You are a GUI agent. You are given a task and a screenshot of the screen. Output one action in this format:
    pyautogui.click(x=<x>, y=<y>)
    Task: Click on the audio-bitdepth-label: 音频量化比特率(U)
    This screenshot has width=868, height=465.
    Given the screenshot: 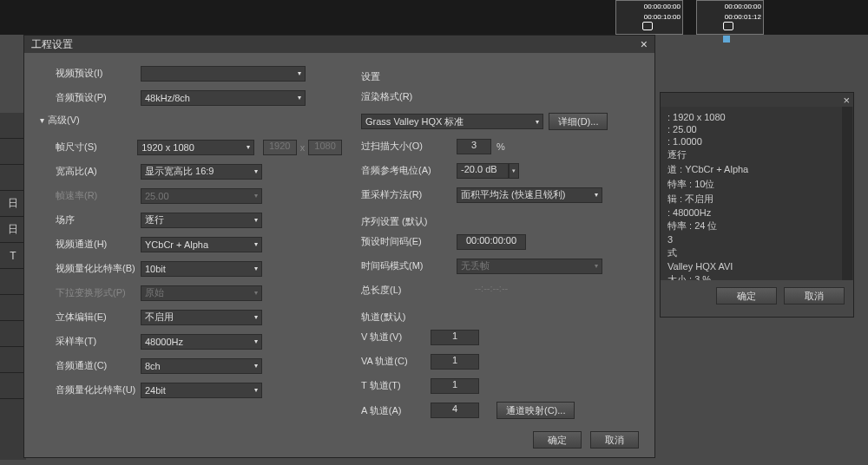 What is the action you would take?
    pyautogui.click(x=98, y=390)
    